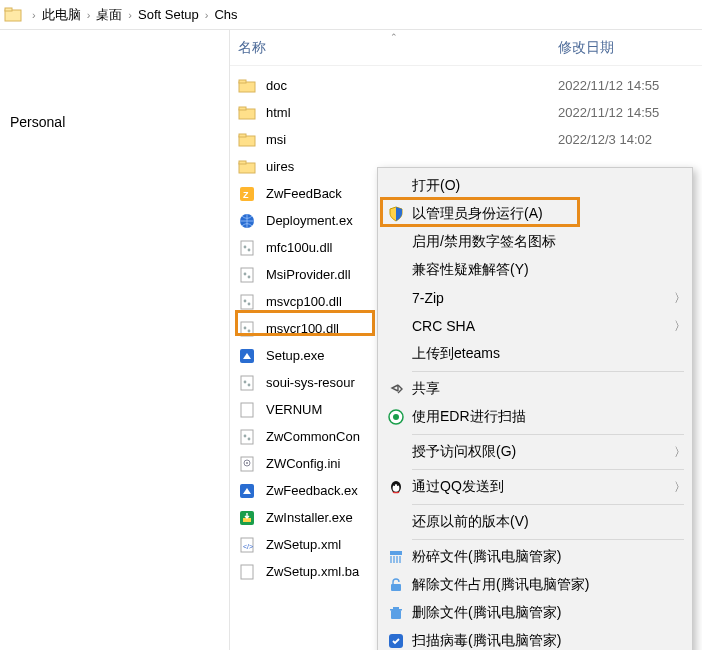  I want to click on context-menu-label: 还原以前的版本(V), so click(549, 522).